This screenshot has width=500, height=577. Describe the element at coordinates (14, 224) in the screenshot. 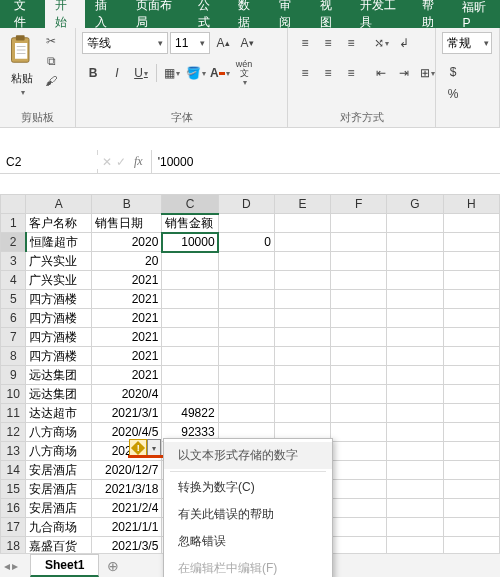

I see `row-header: 1` at that location.